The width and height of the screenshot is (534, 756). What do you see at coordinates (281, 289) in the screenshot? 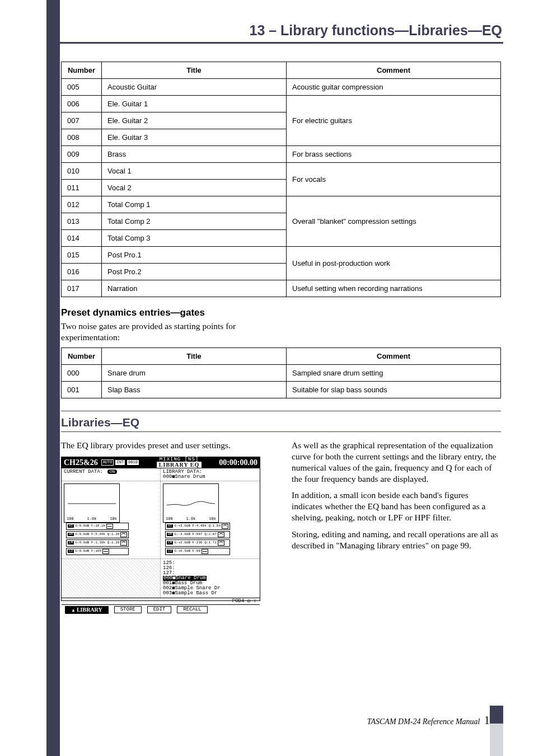
I see `table-row: 017NarrationUseful setting when recordin…` at bounding box center [281, 289].